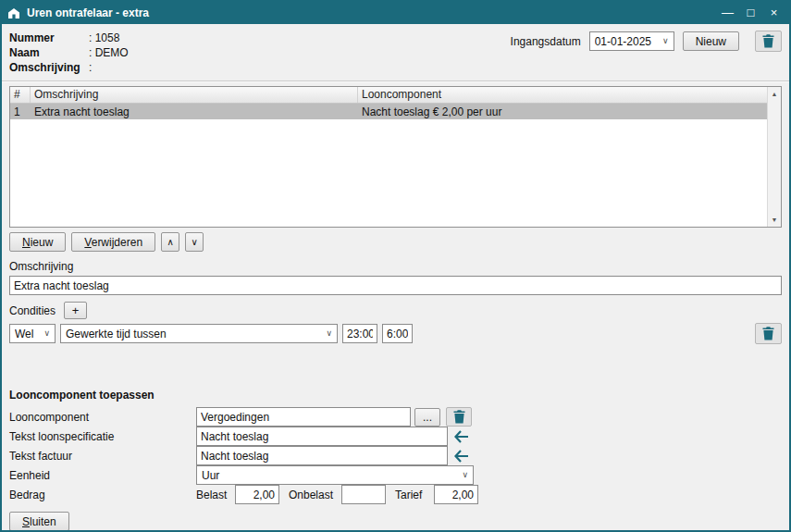 The width and height of the screenshot is (791, 532). I want to click on ingangsdatum-value: 01-01-2025, so click(627, 42).